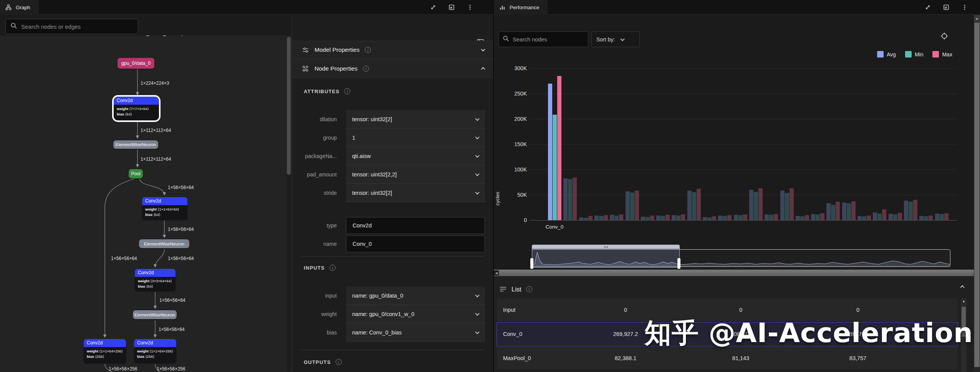 This screenshot has height=372, width=980. Describe the element at coordinates (416, 296) in the screenshot. I see `property-dropdown: name: gpu_0/data_0` at that location.